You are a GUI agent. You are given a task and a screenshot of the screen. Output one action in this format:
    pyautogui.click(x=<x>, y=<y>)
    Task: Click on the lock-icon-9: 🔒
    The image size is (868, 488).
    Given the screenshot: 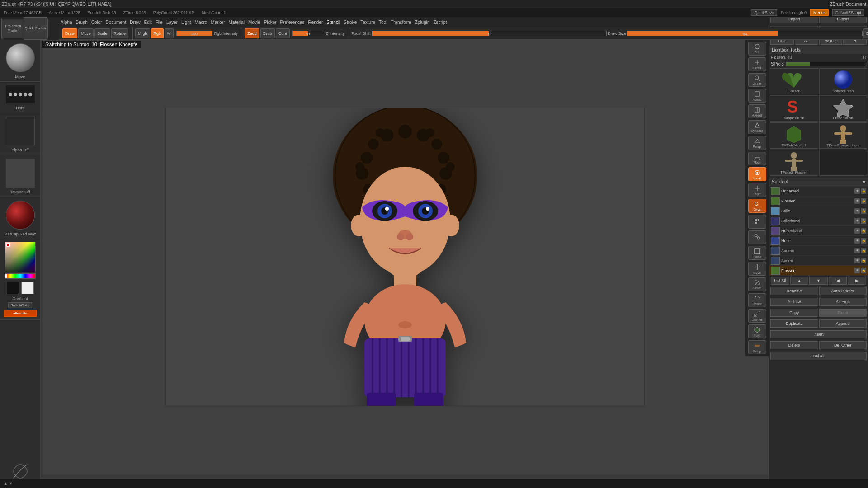 What is the action you would take?
    pyautogui.click(x=863, y=271)
    